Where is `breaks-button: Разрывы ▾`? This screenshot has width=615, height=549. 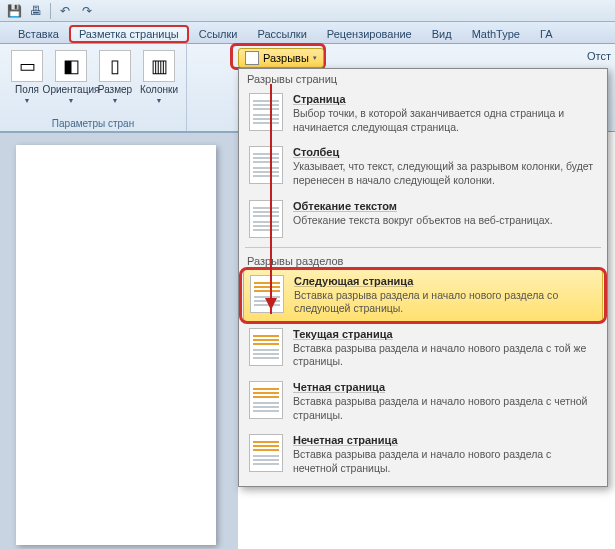
breaks-button: Разрывы ▾ is located at coordinates (281, 58).